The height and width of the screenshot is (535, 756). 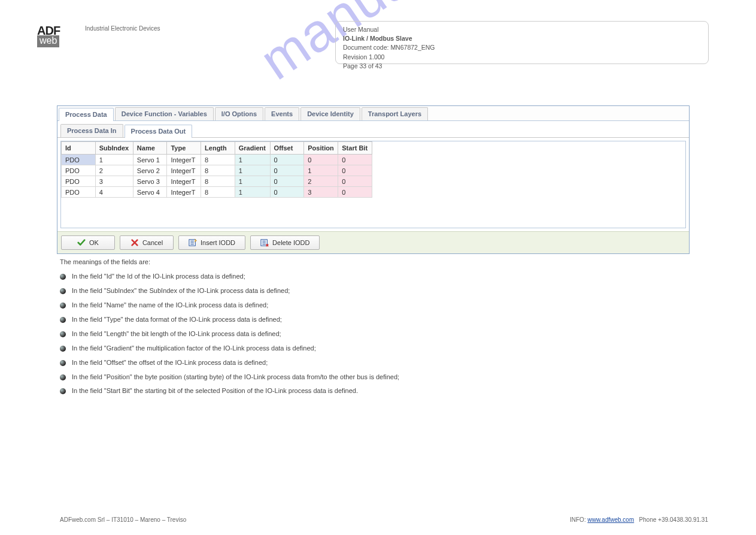 I want to click on subtab-process-data-out: Process Data Out, so click(x=159, y=131).